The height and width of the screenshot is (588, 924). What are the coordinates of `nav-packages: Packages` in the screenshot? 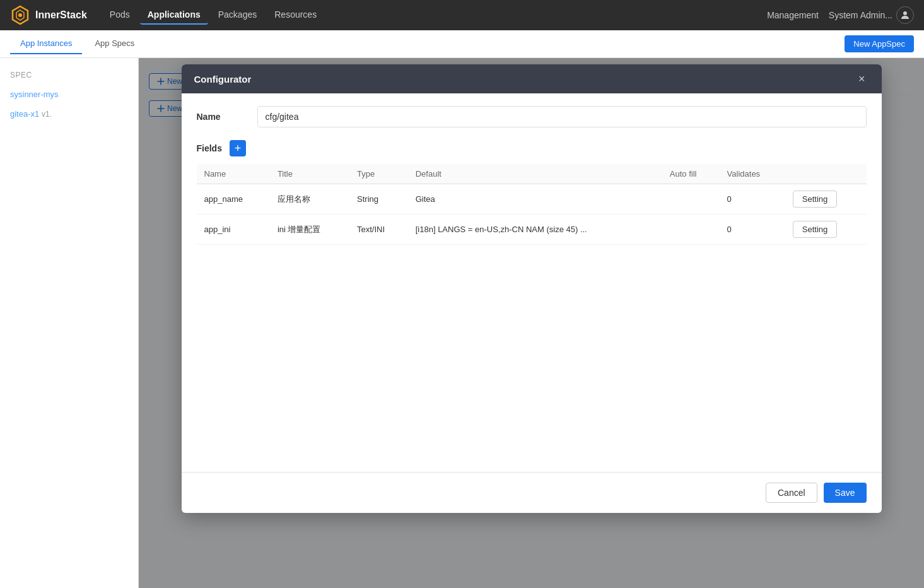 It's located at (237, 15).